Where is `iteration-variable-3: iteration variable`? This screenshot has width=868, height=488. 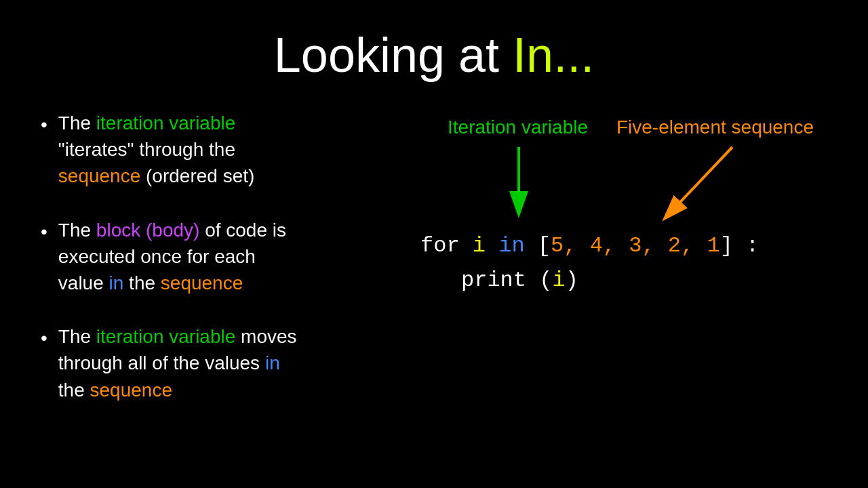 iteration-variable-3: iteration variable is located at coordinates (165, 336).